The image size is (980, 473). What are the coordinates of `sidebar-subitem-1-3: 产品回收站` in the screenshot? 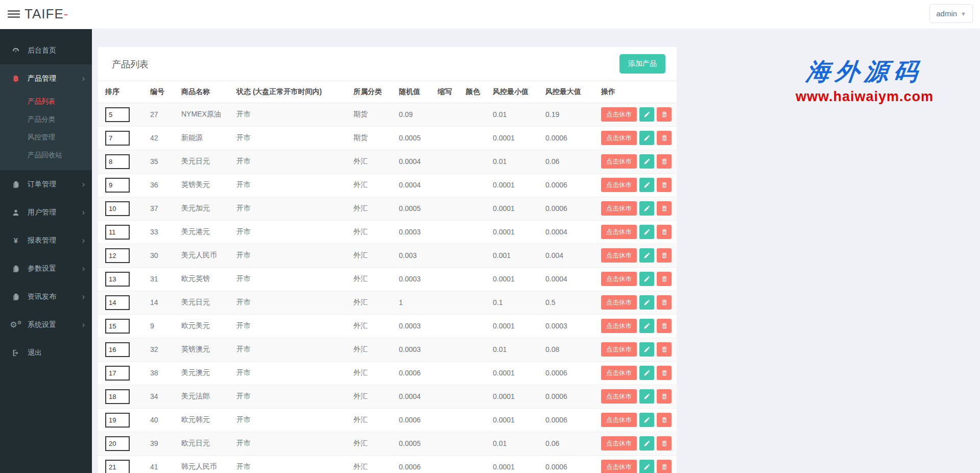 It's located at (46, 155).